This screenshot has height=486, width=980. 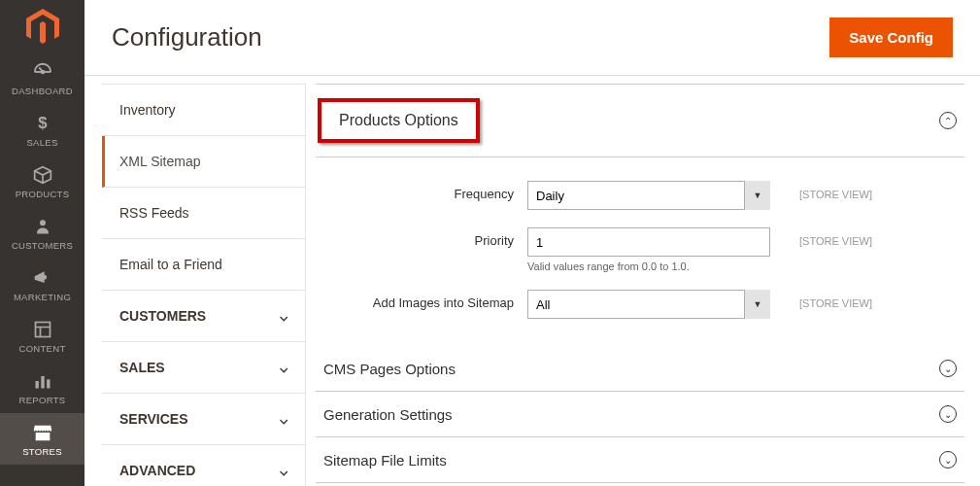 What do you see at coordinates (43, 233) in the screenshot?
I see `nav-customers: CUSTOMERS` at bounding box center [43, 233].